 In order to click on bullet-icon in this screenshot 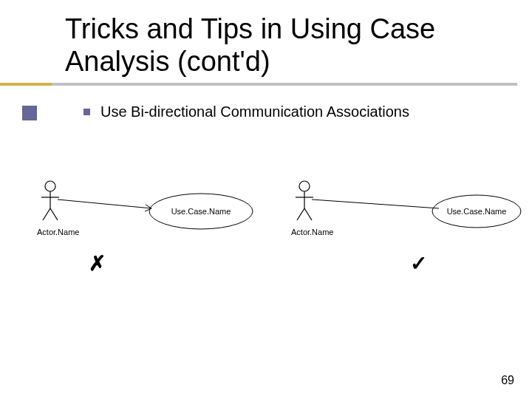, I will do `click(87, 112)`.